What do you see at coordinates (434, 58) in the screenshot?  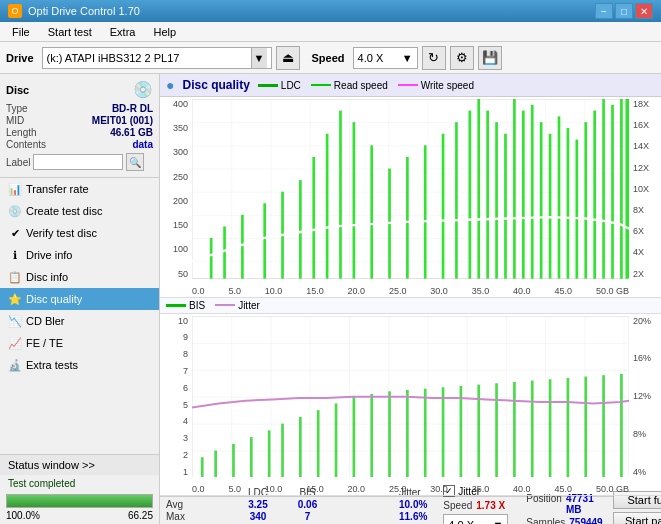 I see `refresh-button: ↻` at bounding box center [434, 58].